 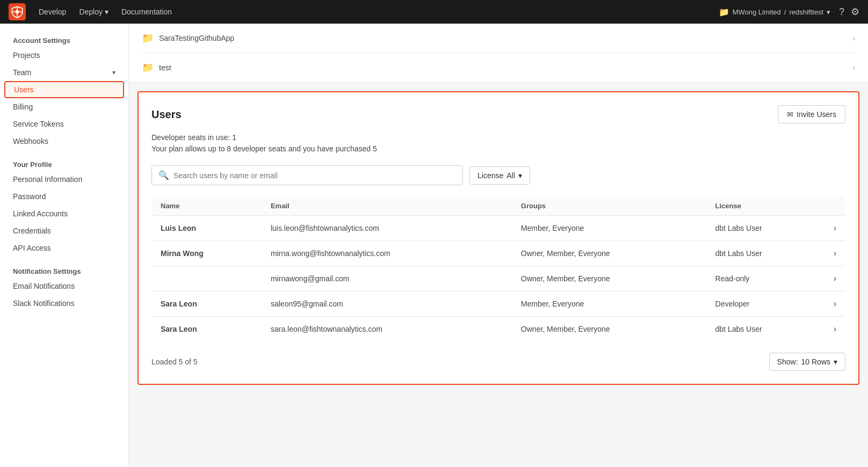 What do you see at coordinates (147, 12) in the screenshot?
I see `nav-documentation: Documentation` at bounding box center [147, 12].